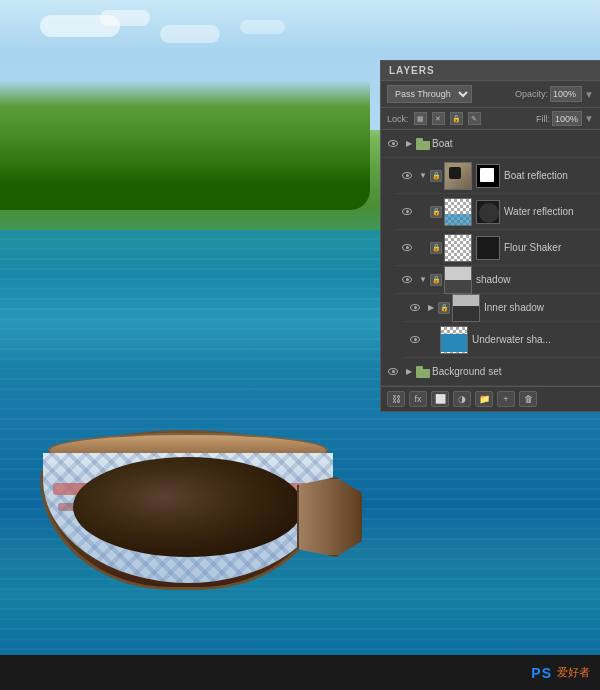  What do you see at coordinates (407, 248) in the screenshot?
I see `eye-flour` at bounding box center [407, 248].